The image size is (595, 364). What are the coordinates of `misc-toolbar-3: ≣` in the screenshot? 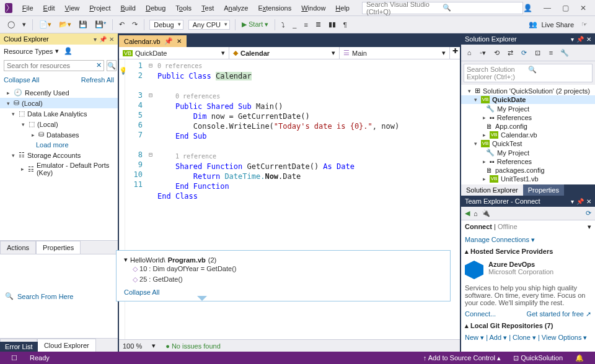 It's located at (319, 25).